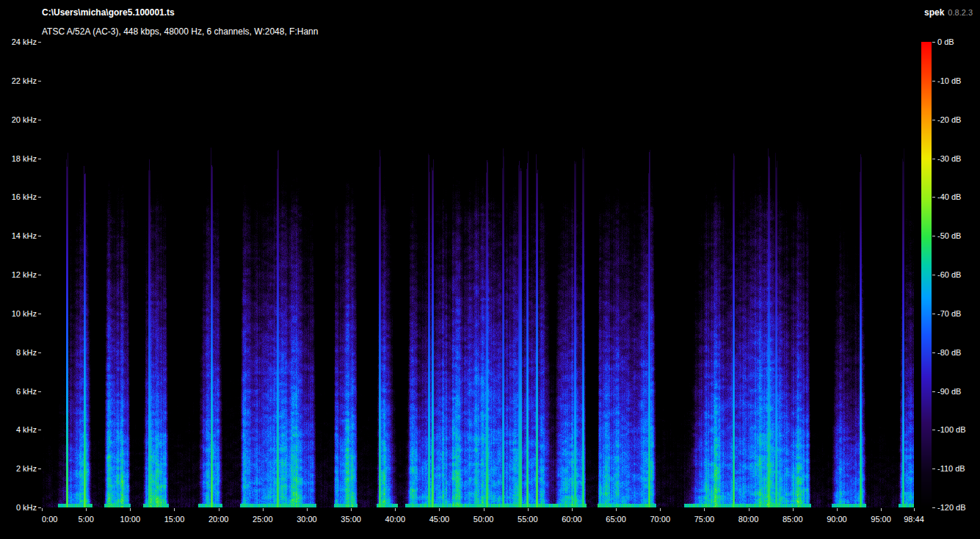 The image size is (980, 539). Describe the element at coordinates (484, 519) in the screenshot. I see `time-tick-label: 50:00` at that location.